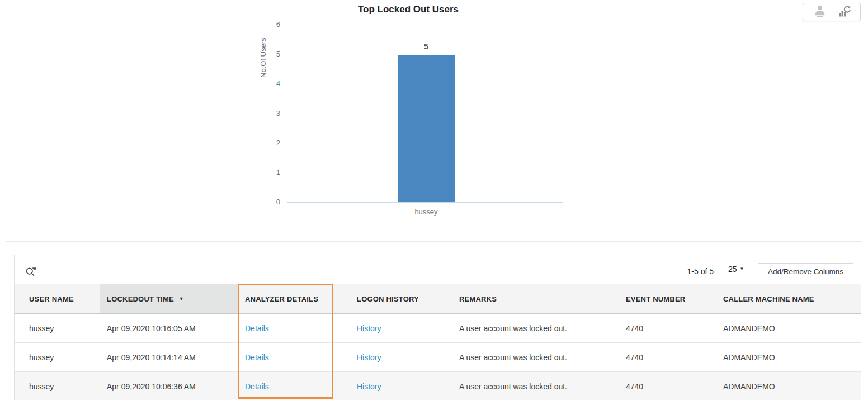 The width and height of the screenshot is (868, 400). I want to click on table-row: hussey Apr 09,2020 10:14:14 AM Details H…, so click(437, 357).